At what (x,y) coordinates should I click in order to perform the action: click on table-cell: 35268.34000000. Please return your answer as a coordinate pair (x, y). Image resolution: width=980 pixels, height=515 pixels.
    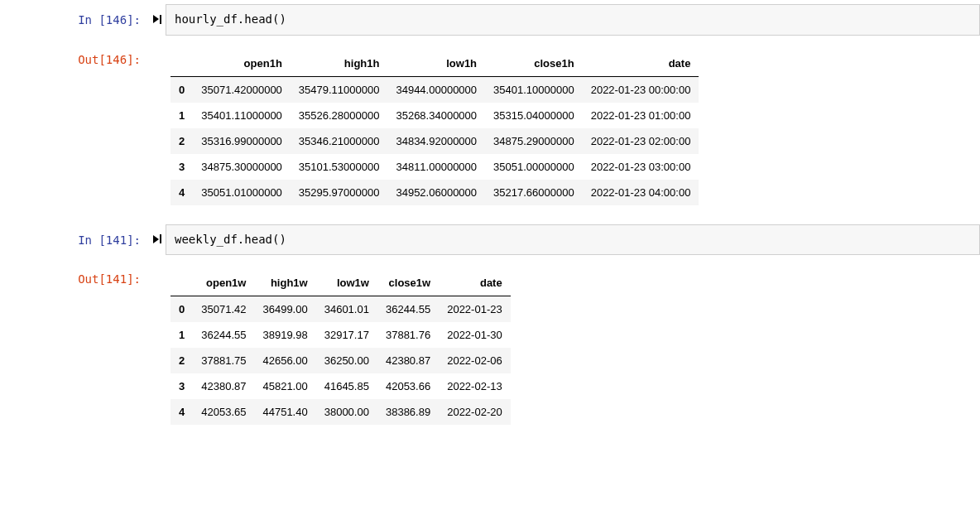
    Looking at the image, I should click on (436, 116).